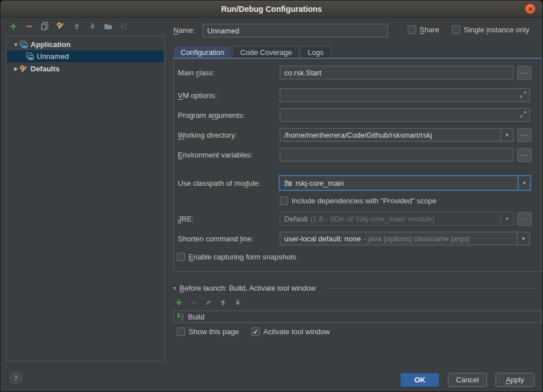 This screenshot has height=392, width=543. Describe the element at coordinates (354, 115) in the screenshot. I see `program-arguments-row: Program arguments:` at that location.